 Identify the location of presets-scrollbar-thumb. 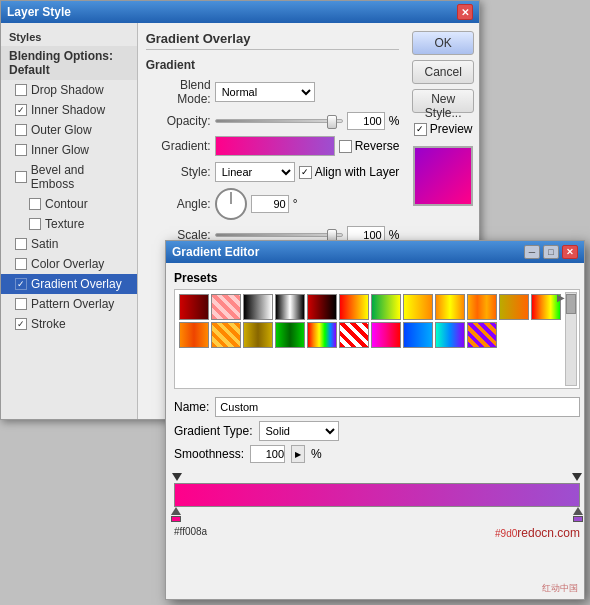
(571, 304).